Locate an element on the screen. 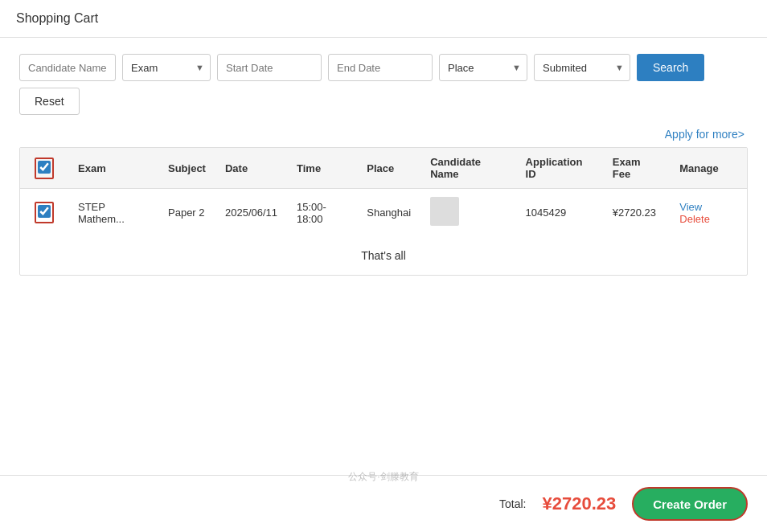 The height and width of the screenshot is (532, 767). header-checkbox-col is located at coordinates (44, 169).